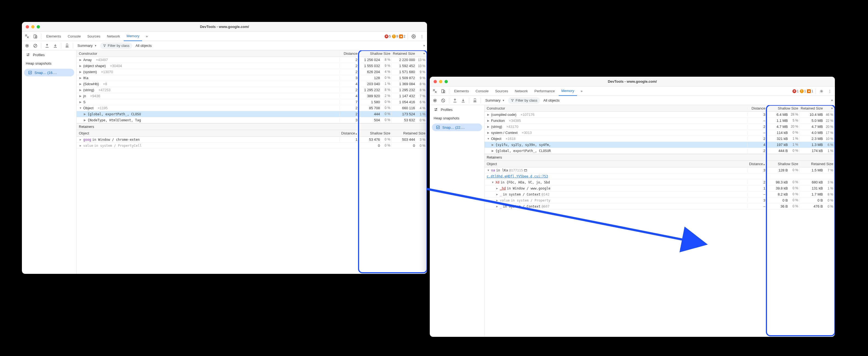 This screenshot has width=868, height=356. I want to click on retainer-row: ▼oa in lKa @177115 3128 B0 %1.5 MB7 %, so click(660, 170).